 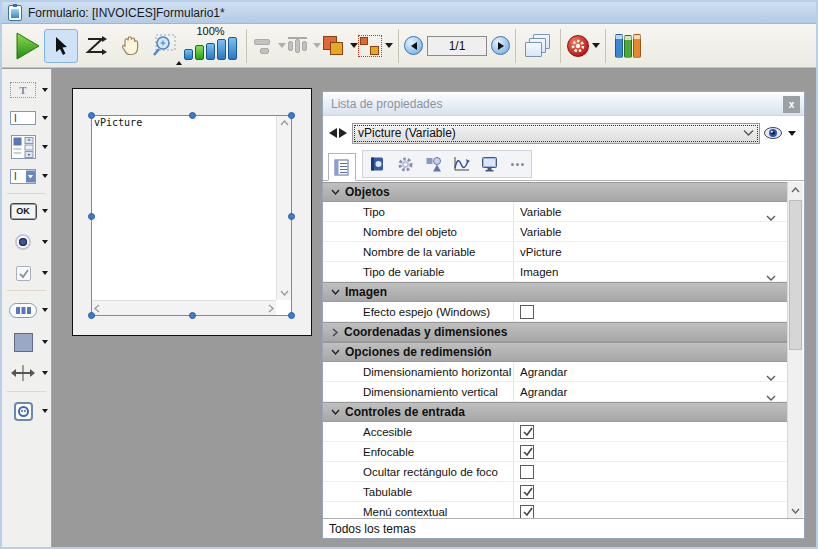 I want to click on rectangle-icon, so click(x=24, y=342).